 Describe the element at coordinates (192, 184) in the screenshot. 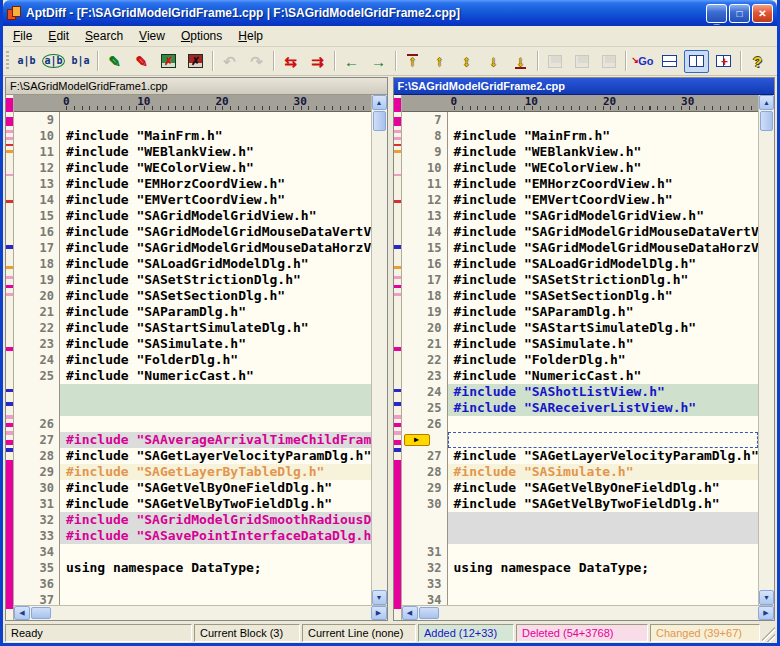

I see `code-line: 13#include "EMHorzCoordView.h"` at that location.